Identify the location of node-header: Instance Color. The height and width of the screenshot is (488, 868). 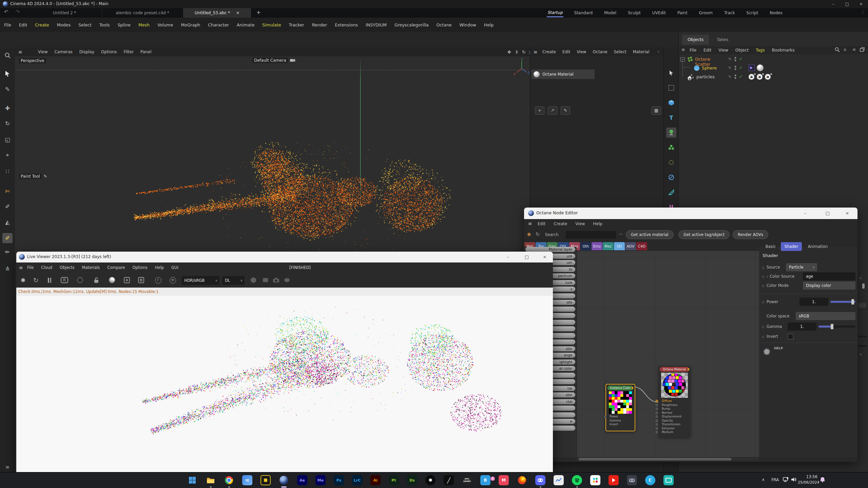
(620, 388).